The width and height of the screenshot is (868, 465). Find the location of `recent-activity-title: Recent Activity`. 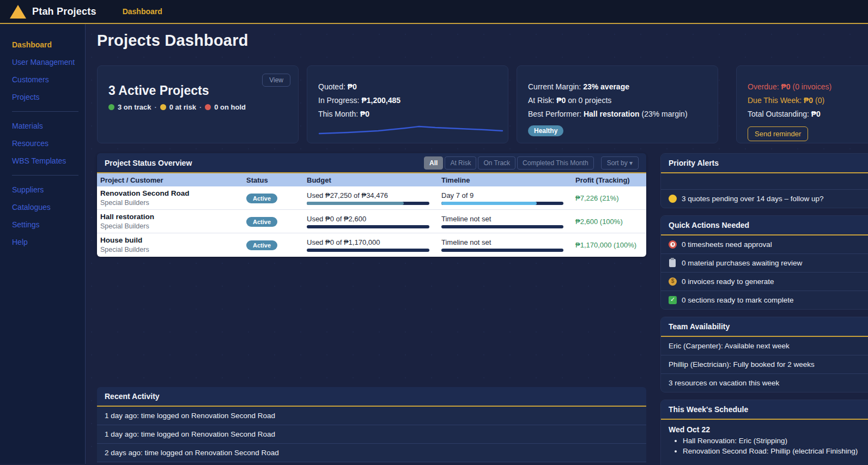

recent-activity-title: Recent Activity is located at coordinates (372, 397).